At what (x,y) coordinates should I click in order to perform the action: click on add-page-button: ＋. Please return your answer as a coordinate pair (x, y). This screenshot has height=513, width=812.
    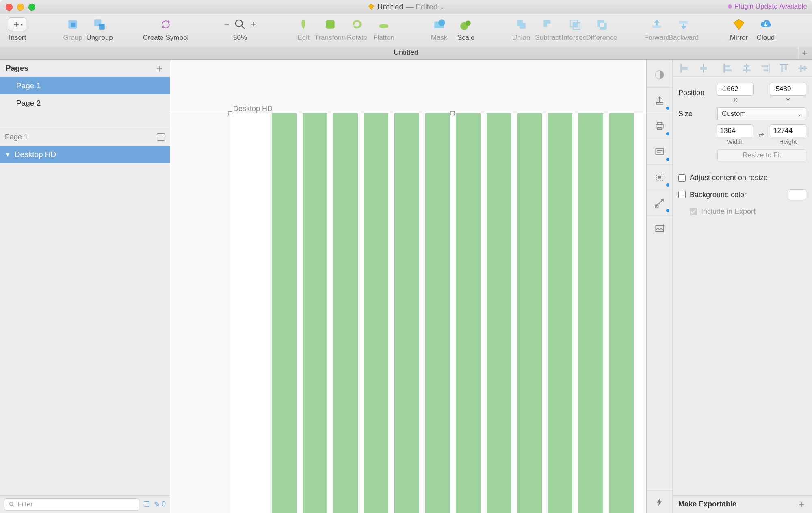
    Looking at the image, I should click on (159, 68).